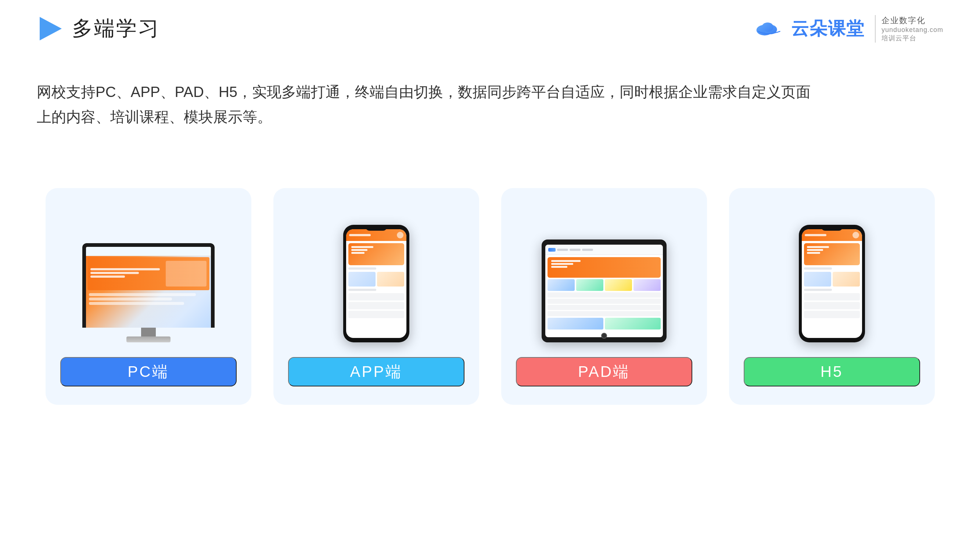  What do you see at coordinates (441, 101) in the screenshot?
I see `description-section: 网校支持PC、APP、PAD、H5，实现多端打通，终端自由切换，数据同步跨平台自…` at bounding box center [441, 101].